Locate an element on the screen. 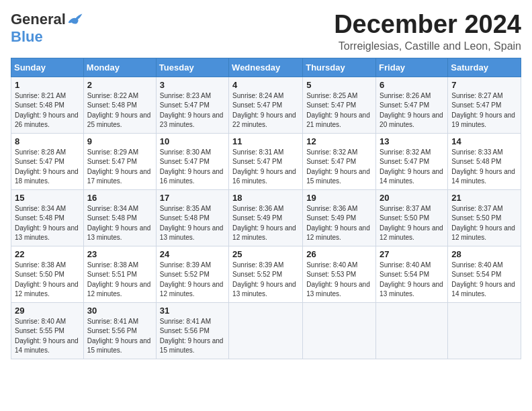  day-number: 22 is located at coordinates (47, 254).